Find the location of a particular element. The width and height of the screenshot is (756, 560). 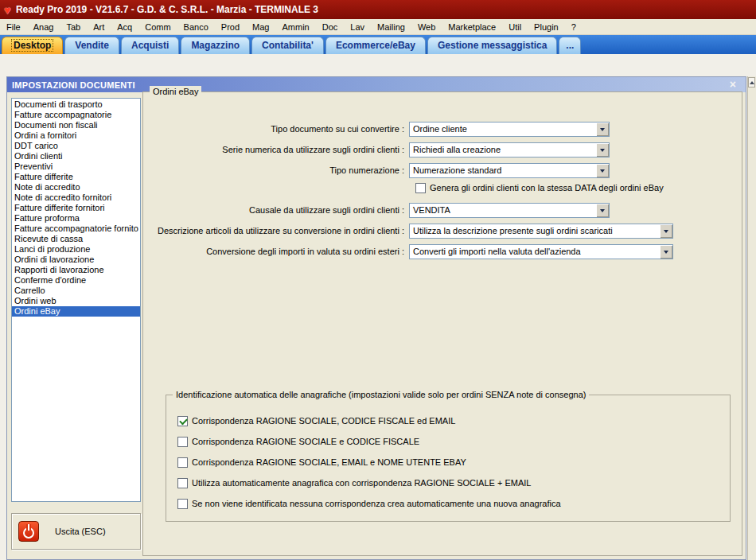

combo-conversione-valuta: Converti gli importi nella valuta dell'a… is located at coordinates (541, 251).